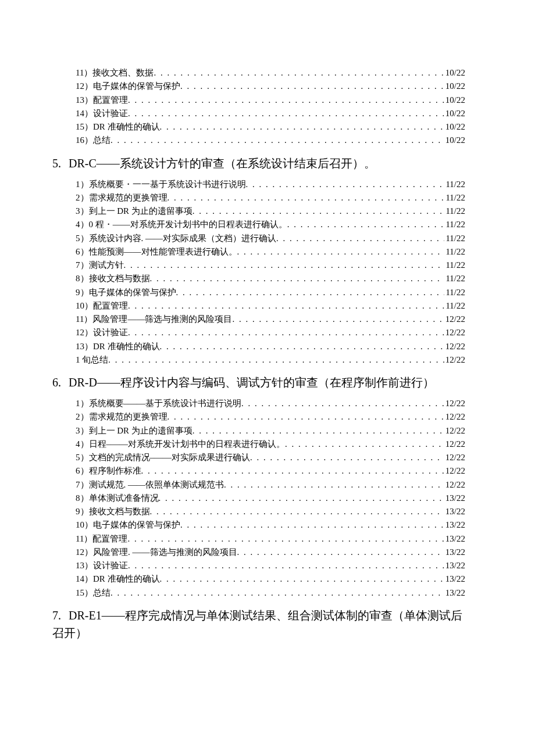  I want to click on toc-entry: 11）接收文档、数据10/22, so click(270, 73).